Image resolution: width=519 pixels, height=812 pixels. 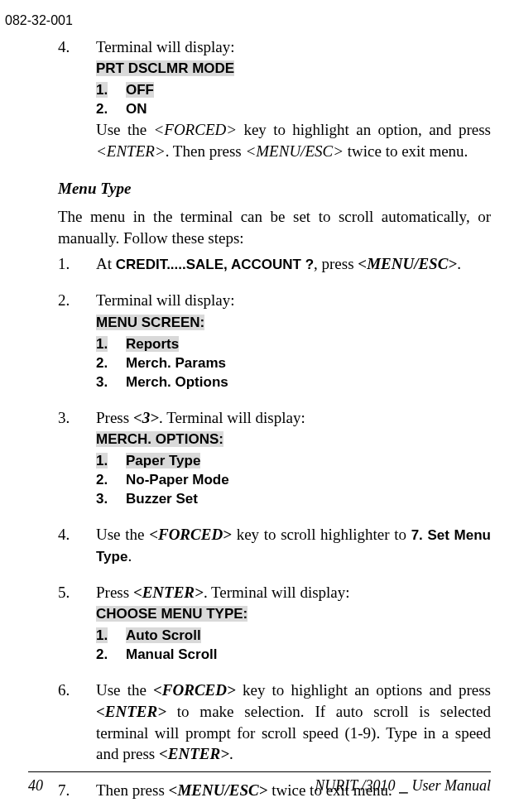 What do you see at coordinates (293, 722) in the screenshot?
I see `step-body: Use the <FORCED> key to highlight an opt…` at bounding box center [293, 722].